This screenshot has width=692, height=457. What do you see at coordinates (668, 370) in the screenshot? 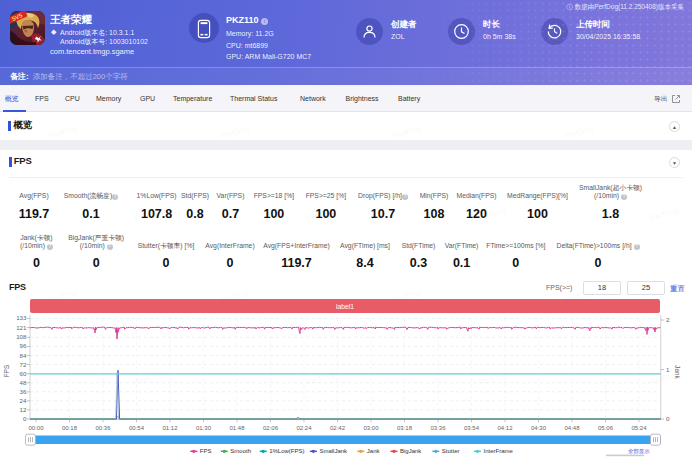
I see `svg-text: 1` at bounding box center [668, 370].